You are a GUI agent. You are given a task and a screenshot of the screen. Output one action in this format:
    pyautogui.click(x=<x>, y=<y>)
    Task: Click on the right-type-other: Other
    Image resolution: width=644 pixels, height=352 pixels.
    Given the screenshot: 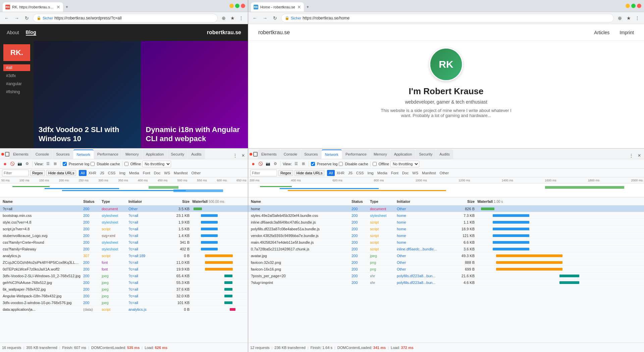 What is the action you would take?
    pyautogui.click(x=444, y=173)
    